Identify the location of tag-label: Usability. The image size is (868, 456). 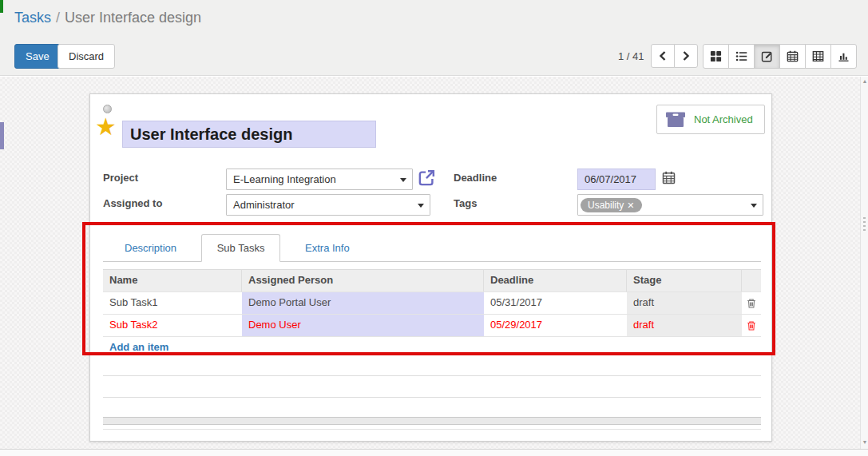
(605, 205).